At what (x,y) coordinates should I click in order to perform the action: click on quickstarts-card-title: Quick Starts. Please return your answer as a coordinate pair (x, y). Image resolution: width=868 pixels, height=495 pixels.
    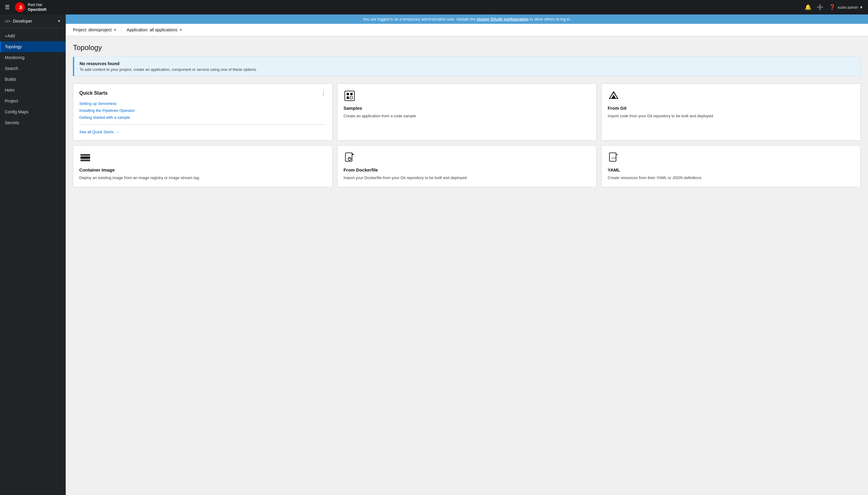
    Looking at the image, I should click on (93, 93).